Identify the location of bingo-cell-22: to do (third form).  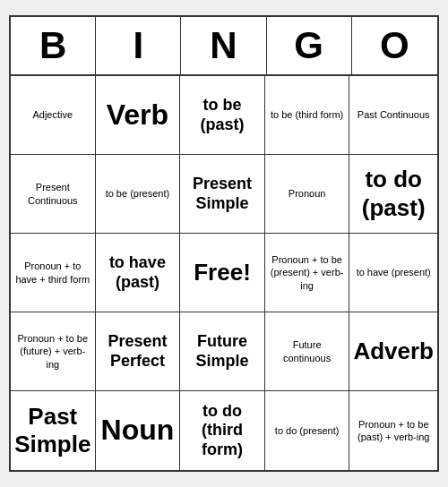
(222, 431).